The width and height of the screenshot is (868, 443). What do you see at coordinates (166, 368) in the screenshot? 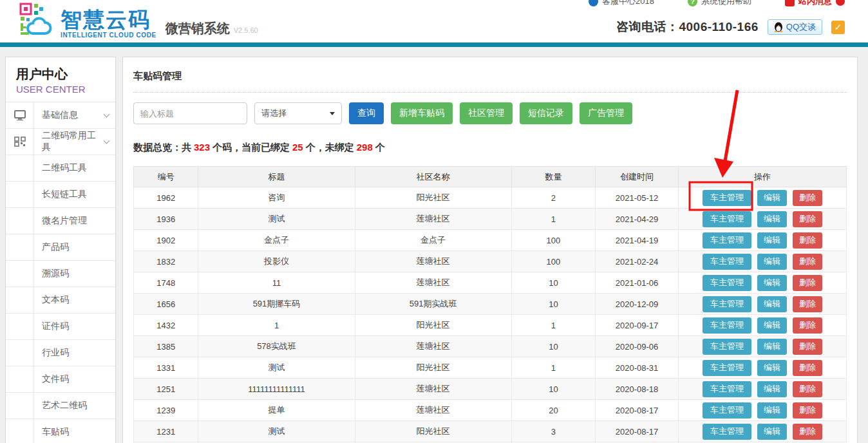
I see `cell-id: 1331` at bounding box center [166, 368].